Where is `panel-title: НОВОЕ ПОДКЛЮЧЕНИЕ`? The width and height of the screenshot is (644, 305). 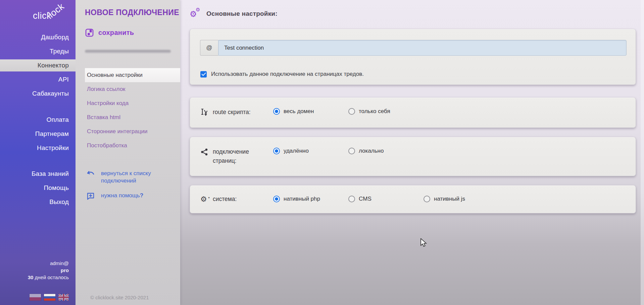 panel-title: НОВОЕ ПОДКЛЮЧЕНИЕ is located at coordinates (132, 13).